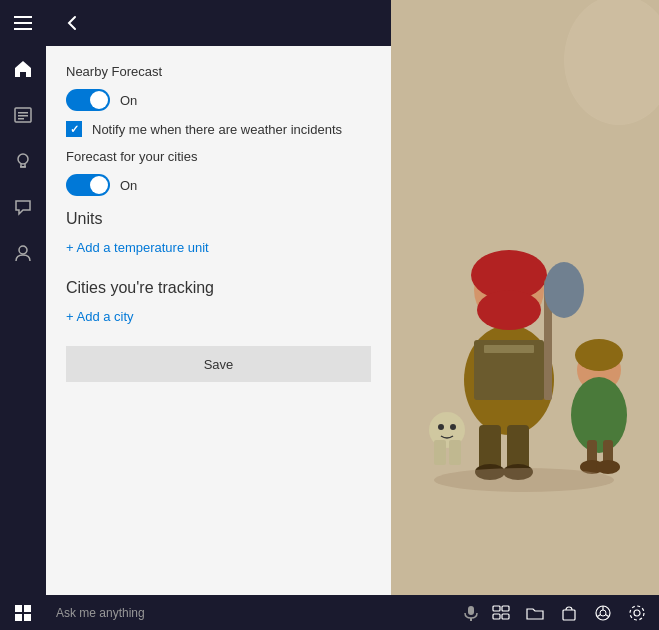 The height and width of the screenshot is (630, 659). What do you see at coordinates (218, 100) in the screenshot?
I see `nearby-forecast-toggle-row: On` at bounding box center [218, 100].